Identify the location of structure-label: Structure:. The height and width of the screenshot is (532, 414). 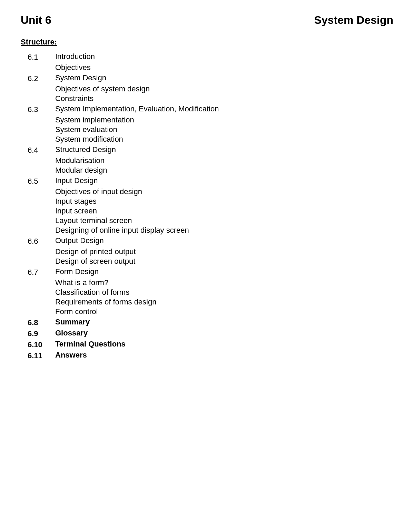
(207, 42).